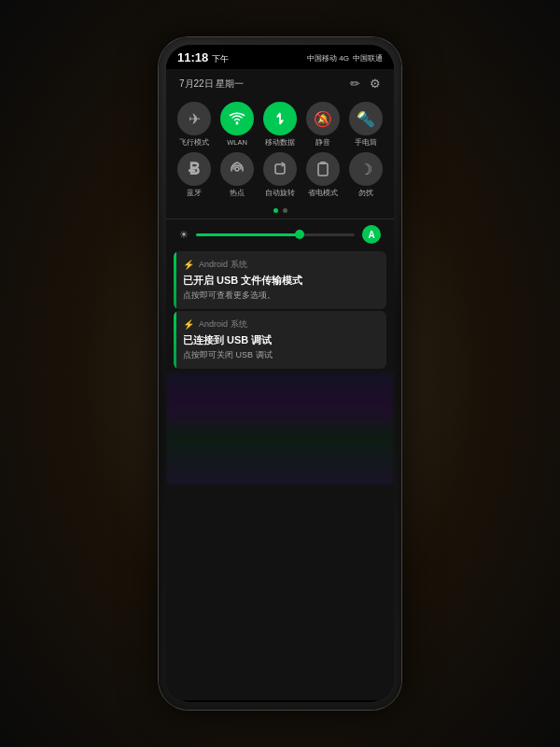 The width and height of the screenshot is (560, 747). I want to click on qs-bluetooth: Ƀ 蓝牙, so click(194, 175).